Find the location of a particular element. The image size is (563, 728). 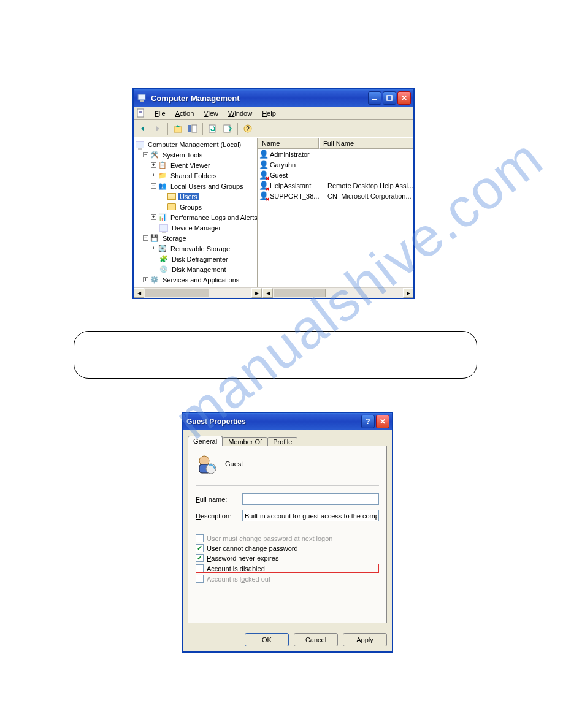

cancel-button: Cancel is located at coordinates (316, 640).